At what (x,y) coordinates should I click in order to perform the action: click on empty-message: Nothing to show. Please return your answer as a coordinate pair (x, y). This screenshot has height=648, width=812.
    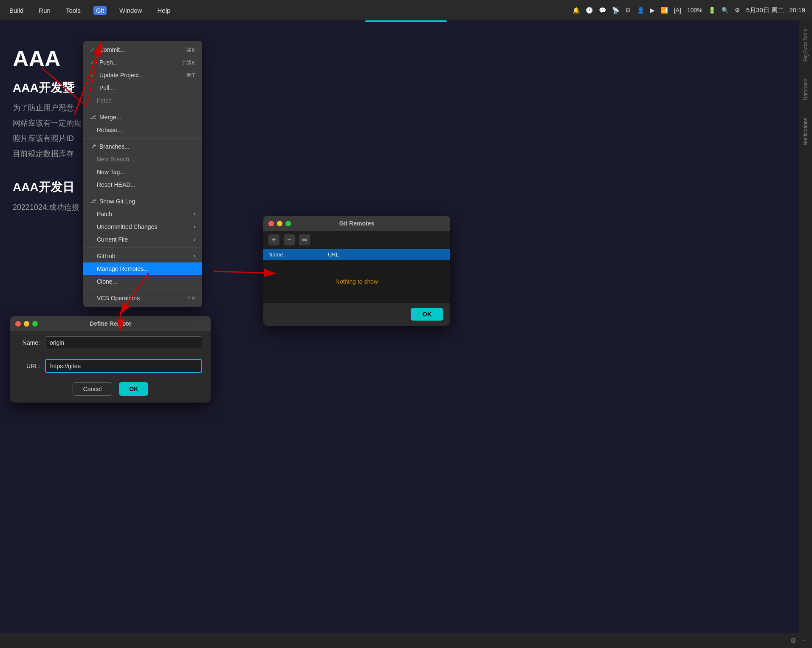
    Looking at the image, I should click on (357, 282).